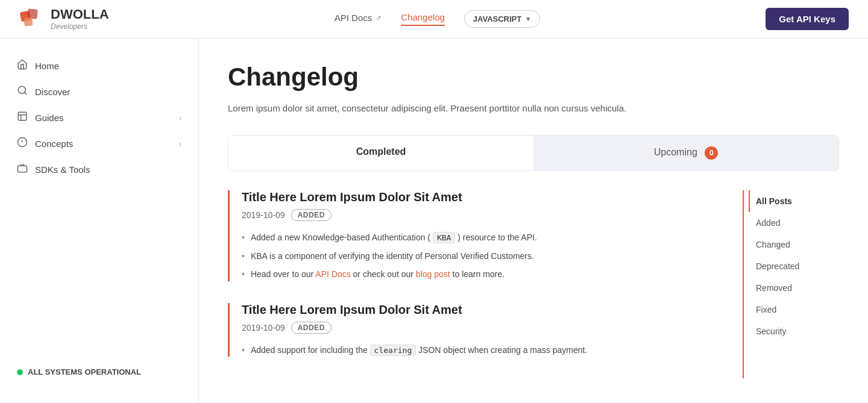  I want to click on nav-links: API Docs ↗ Changelog JAVASCRIPT ▼, so click(438, 19).